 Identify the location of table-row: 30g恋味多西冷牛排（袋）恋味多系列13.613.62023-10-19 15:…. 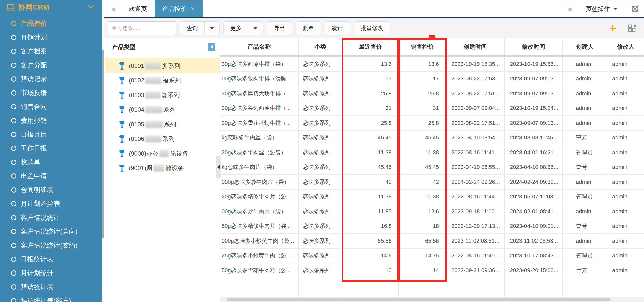
(432, 64).